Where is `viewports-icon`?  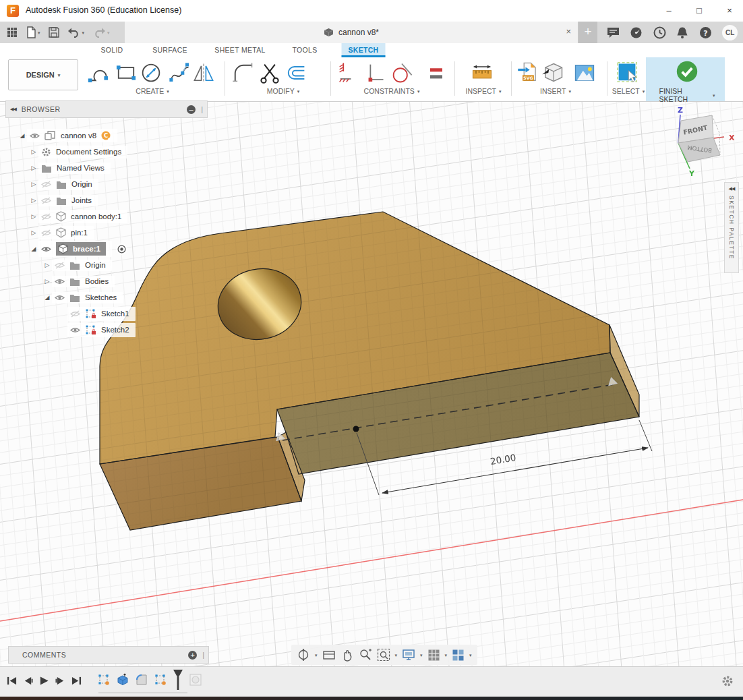 viewports-icon is located at coordinates (458, 655).